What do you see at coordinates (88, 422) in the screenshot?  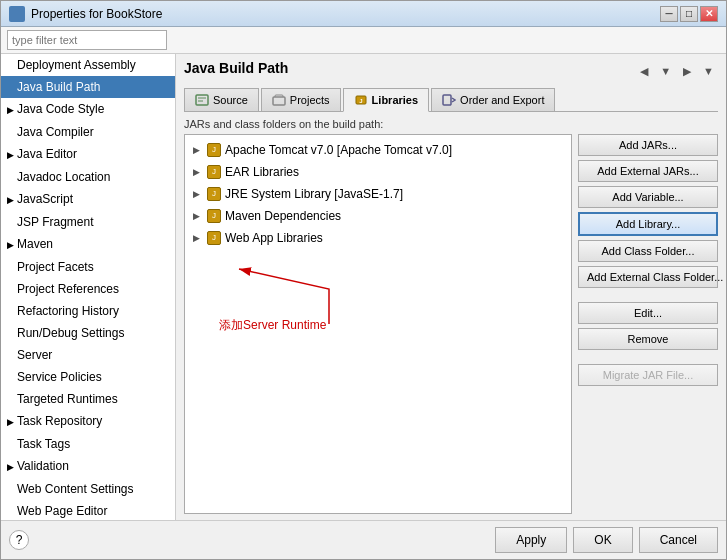 I see `sidebar-item-task-repository: ▶Task Repository` at bounding box center [88, 422].